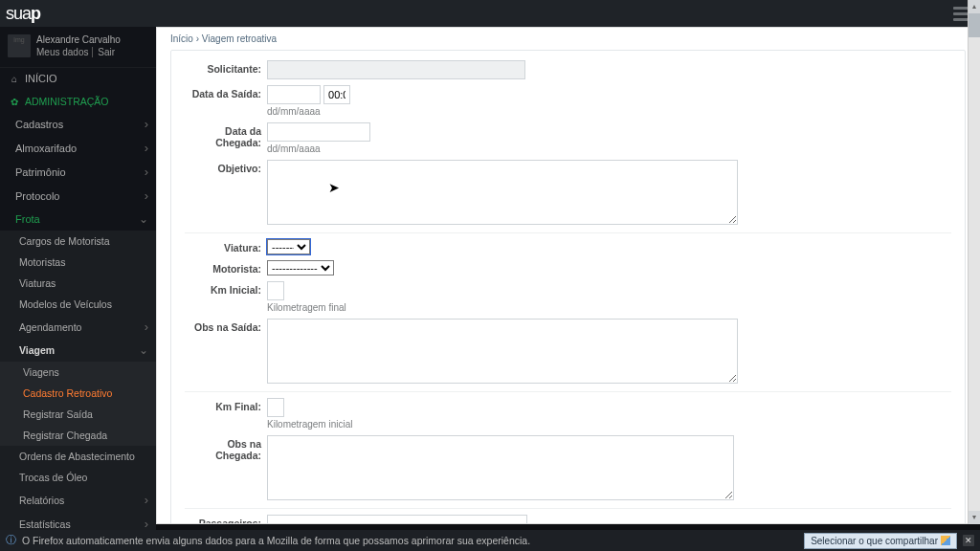 This screenshot has height=551, width=980. What do you see at coordinates (23, 13) in the screenshot?
I see `app-logo: suap` at bounding box center [23, 13].